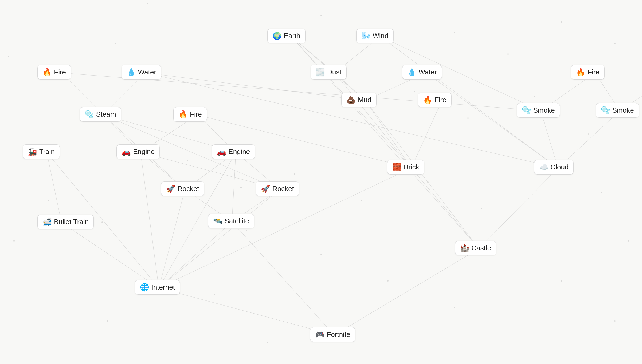 Image resolution: width=642 pixels, height=364 pixels. What do you see at coordinates (544, 110) in the screenshot?
I see `smoke1-label: Smoke` at bounding box center [544, 110].